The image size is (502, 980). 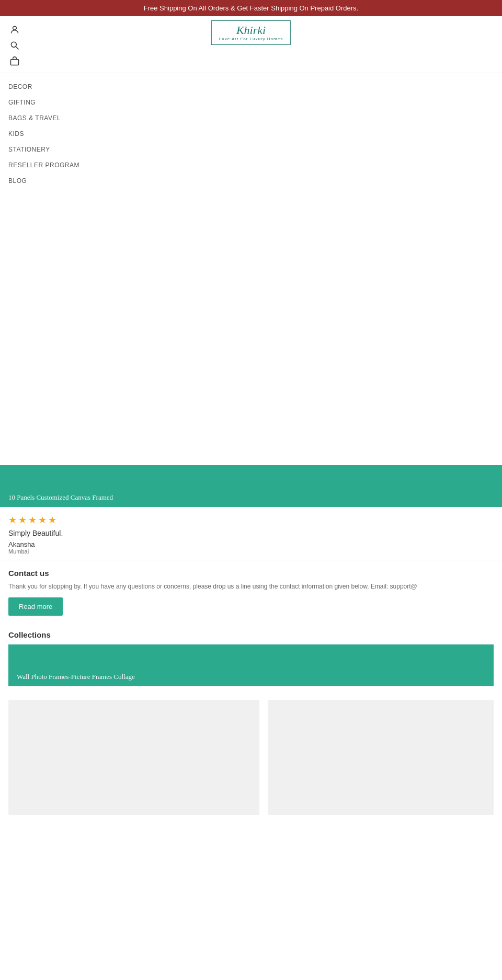 What do you see at coordinates (251, 533) in the screenshot?
I see `review-text: Simply Beautiful.` at bounding box center [251, 533].